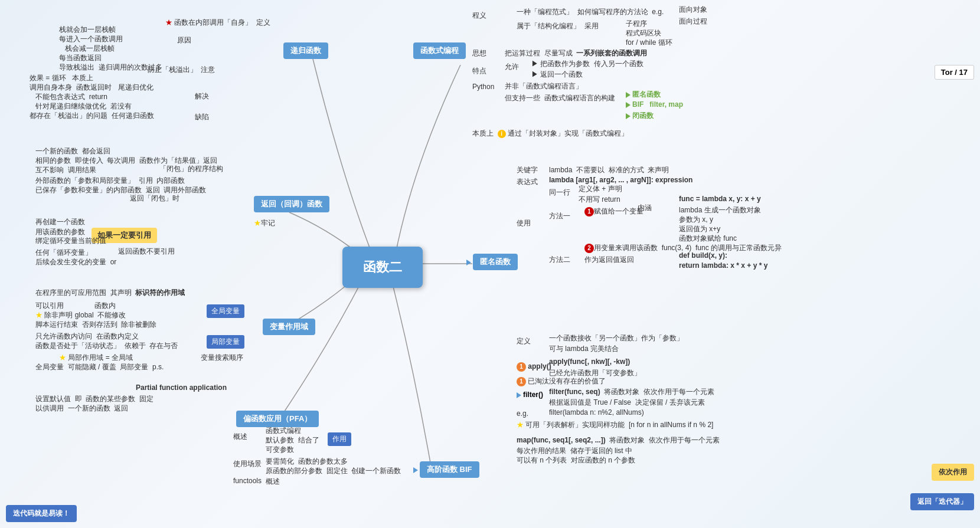  Describe the element at coordinates (479, 71) in the screenshot. I see `func-feature-label: 特点` at that location.